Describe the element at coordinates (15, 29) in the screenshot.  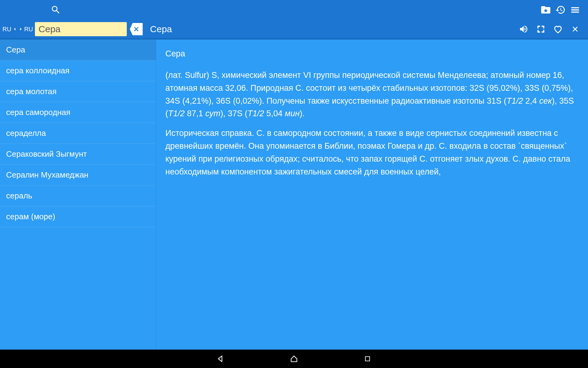
I see `chevron-left-icon` at that location.